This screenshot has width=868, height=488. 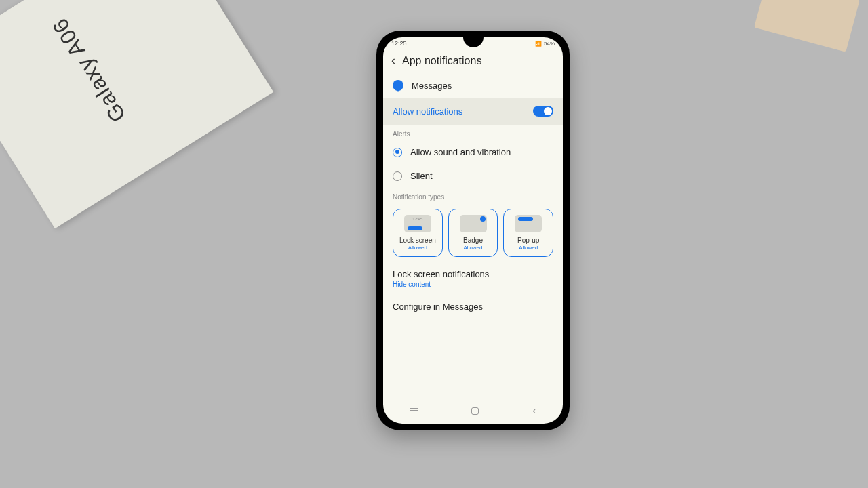 What do you see at coordinates (397, 176) in the screenshot?
I see `radio-unselected-icon` at bounding box center [397, 176].